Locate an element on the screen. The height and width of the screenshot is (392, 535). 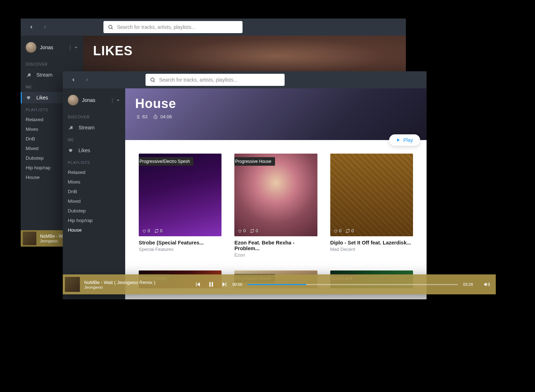
track-artist: Special Features is located at coordinates (180, 249).